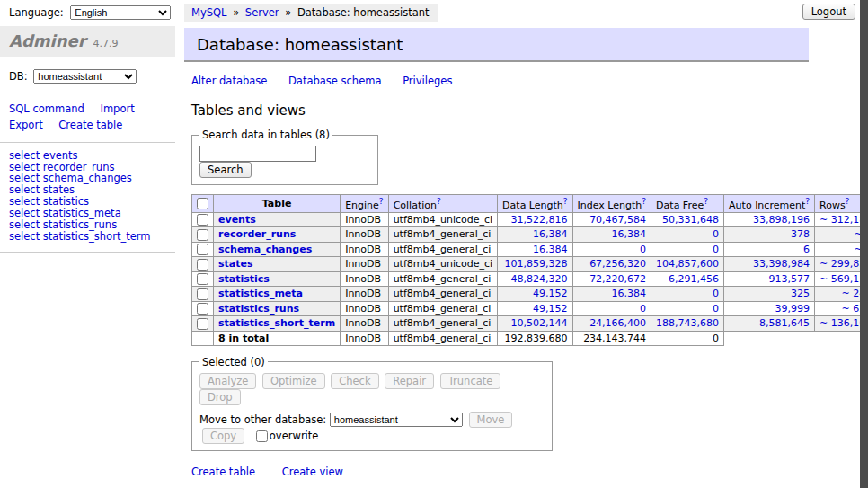  Describe the element at coordinates (88, 178) in the screenshot. I see `table-link: schema_changes` at that location.